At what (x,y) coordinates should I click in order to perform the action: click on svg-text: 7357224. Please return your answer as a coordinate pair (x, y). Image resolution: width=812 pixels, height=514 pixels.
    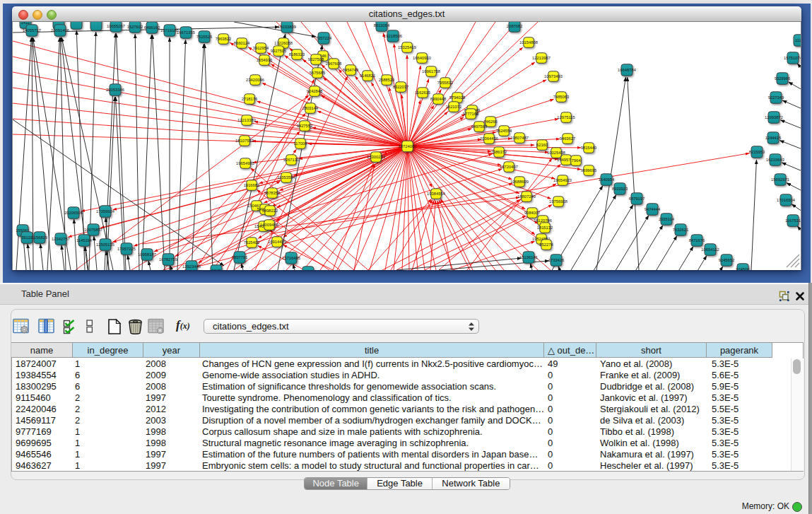
    Looking at the image, I should click on (324, 38).